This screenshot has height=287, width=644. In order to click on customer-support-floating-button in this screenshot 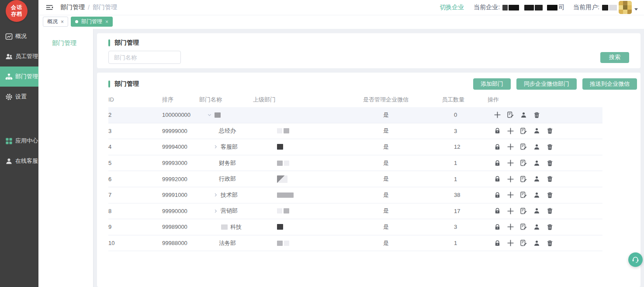, I will do `click(635, 260)`.